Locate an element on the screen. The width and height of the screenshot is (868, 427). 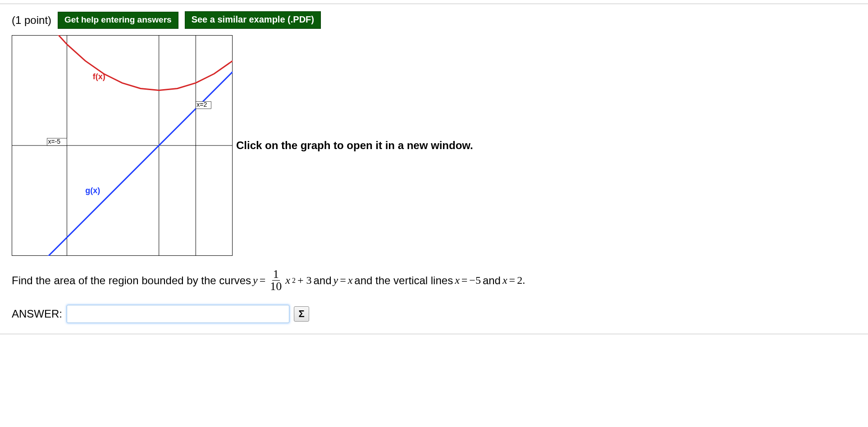
x-2-label: x=2 is located at coordinates (202, 104).